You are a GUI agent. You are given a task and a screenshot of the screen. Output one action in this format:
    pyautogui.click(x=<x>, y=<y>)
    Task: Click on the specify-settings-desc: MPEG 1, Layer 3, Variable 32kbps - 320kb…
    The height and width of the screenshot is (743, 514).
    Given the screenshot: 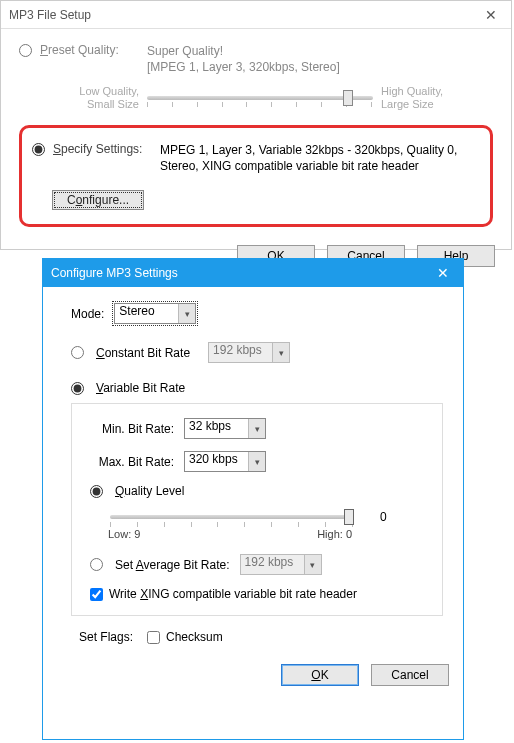 What is the action you would take?
    pyautogui.click(x=320, y=158)
    